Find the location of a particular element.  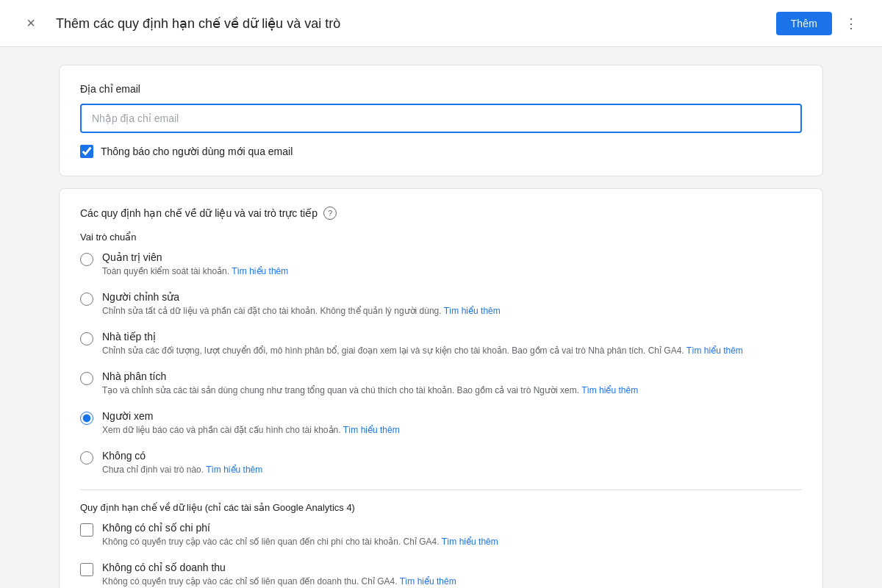

role-radio-admin is located at coordinates (87, 259).